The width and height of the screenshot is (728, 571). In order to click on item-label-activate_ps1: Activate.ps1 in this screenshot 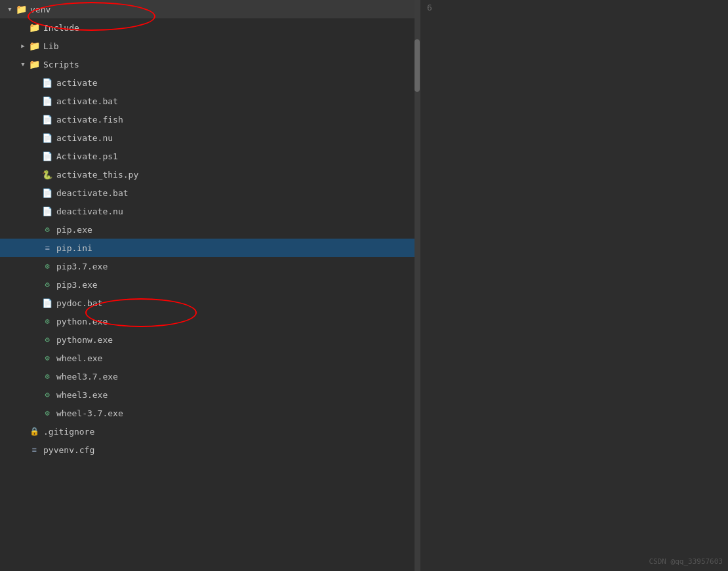, I will do `click(87, 156)`.